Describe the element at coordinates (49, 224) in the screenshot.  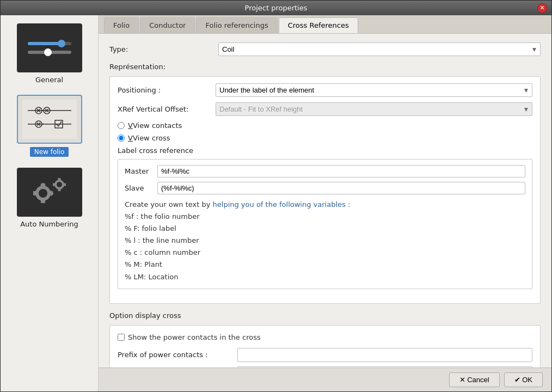
I see `sidebar-item-auto-numbering-label: Auto Numbering` at that location.